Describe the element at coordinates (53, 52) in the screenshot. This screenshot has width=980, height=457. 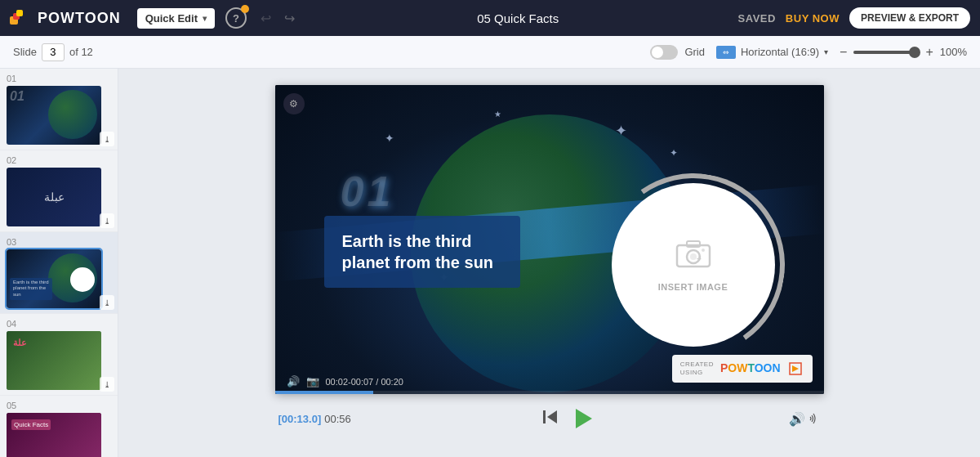
I see `slide-info: Slide of 12` at that location.